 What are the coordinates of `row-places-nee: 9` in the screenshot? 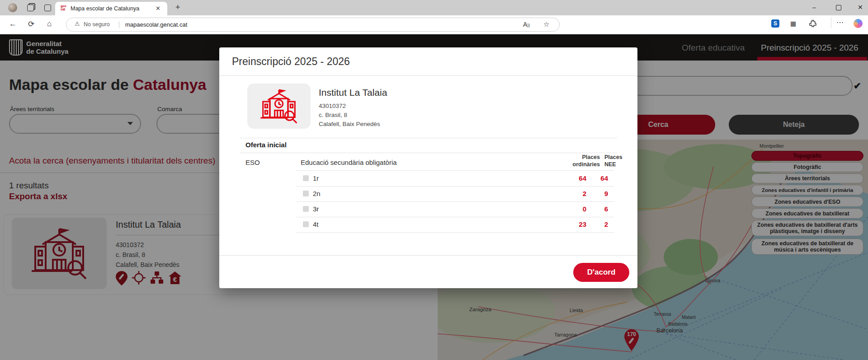 It's located at (599, 193).